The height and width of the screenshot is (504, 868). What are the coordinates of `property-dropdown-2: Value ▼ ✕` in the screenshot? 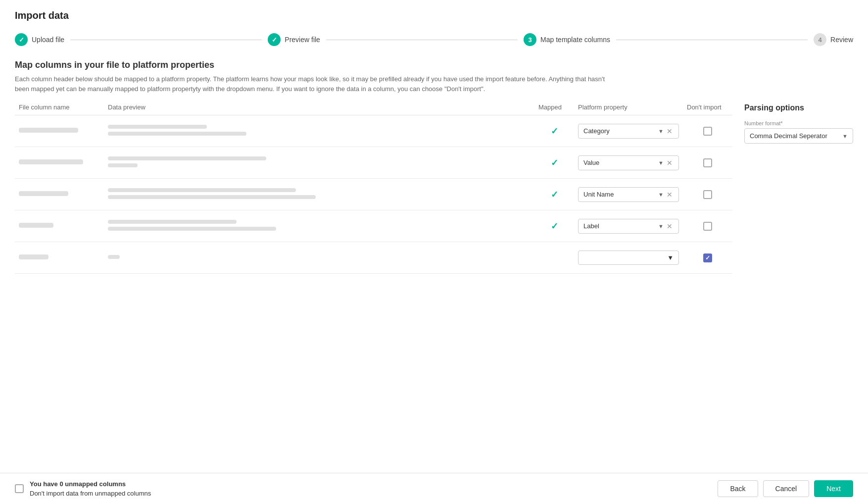 It's located at (628, 163).